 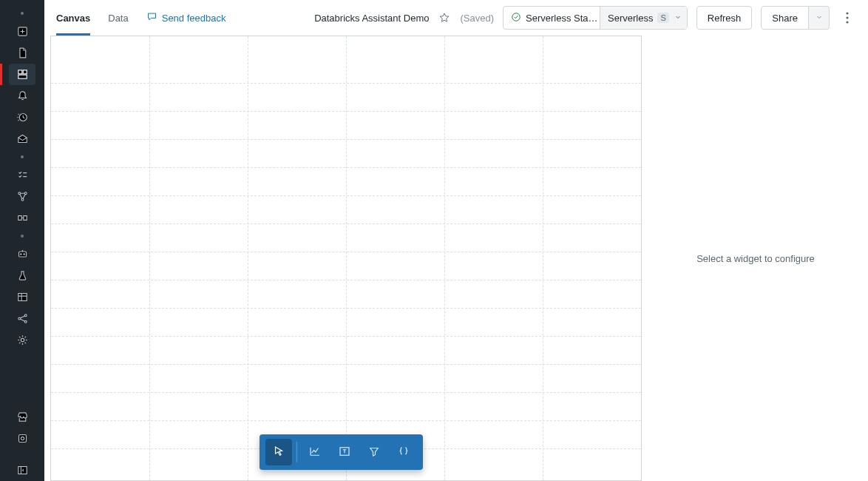 What do you see at coordinates (444, 18) in the screenshot?
I see `favorite-star-icon` at bounding box center [444, 18].